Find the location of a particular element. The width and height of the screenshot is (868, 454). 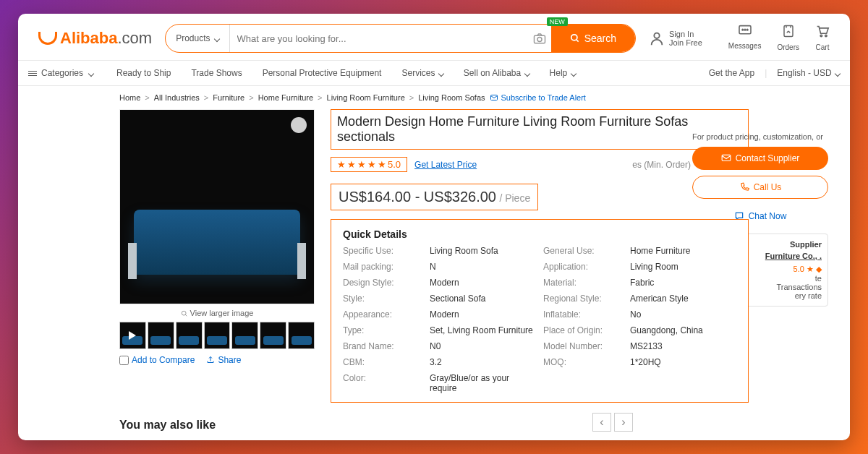

breadcrumb: Home> All Industries> Furniture> Home Fu… is located at coordinates (434, 98).